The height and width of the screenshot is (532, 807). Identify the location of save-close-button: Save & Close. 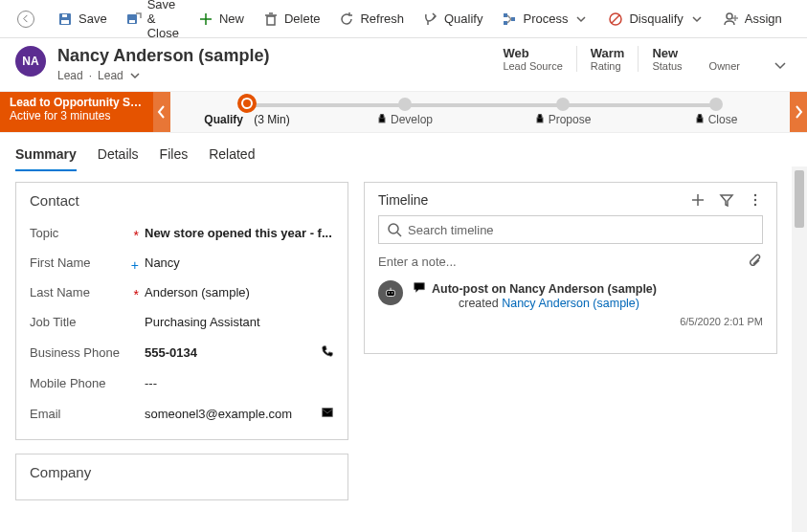
(153, 19).